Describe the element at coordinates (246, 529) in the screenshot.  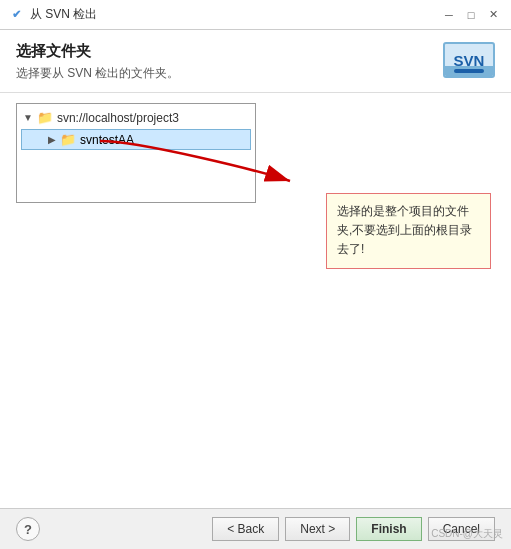
I see `back-button: < Back` at that location.